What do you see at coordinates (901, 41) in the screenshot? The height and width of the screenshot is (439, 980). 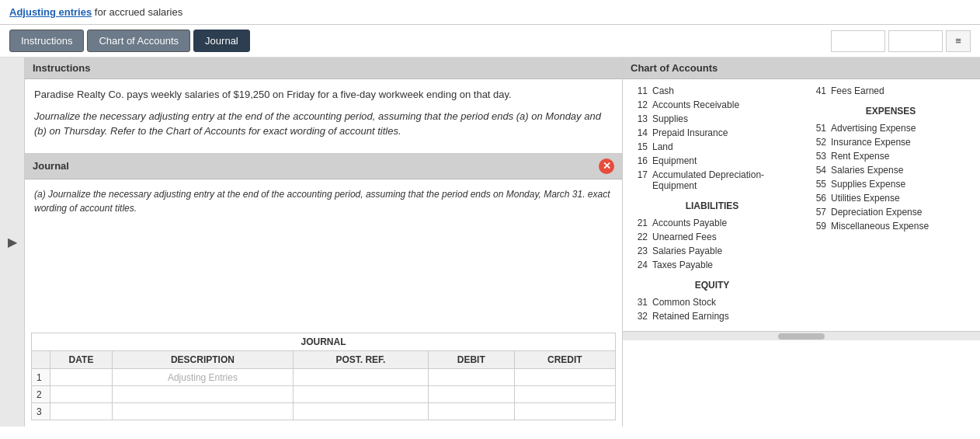 I see `toolbar-right: ≡` at bounding box center [901, 41].